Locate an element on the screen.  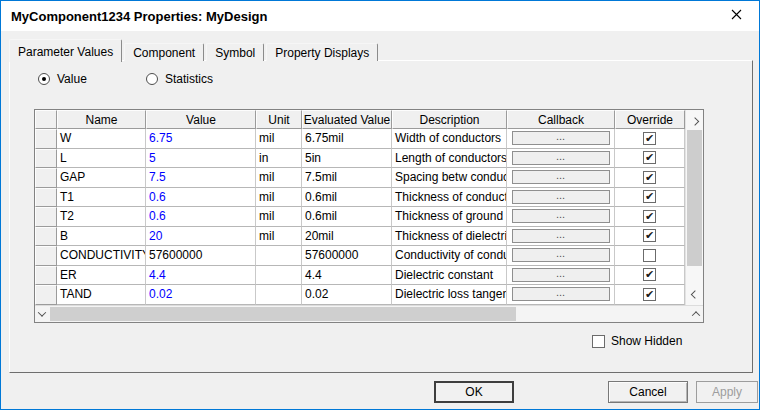
horizontal-scroll-thumb is located at coordinates (283, 314).